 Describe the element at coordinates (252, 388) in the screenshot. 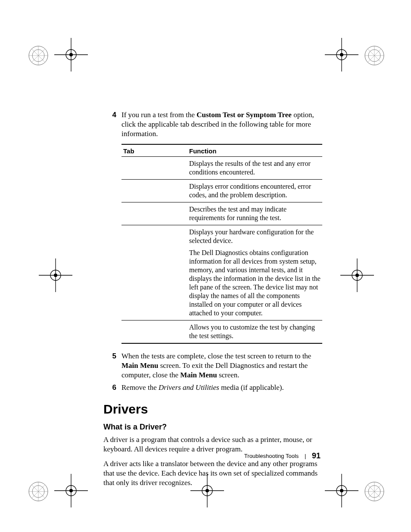

I see `text: media (if applicable).` at that location.